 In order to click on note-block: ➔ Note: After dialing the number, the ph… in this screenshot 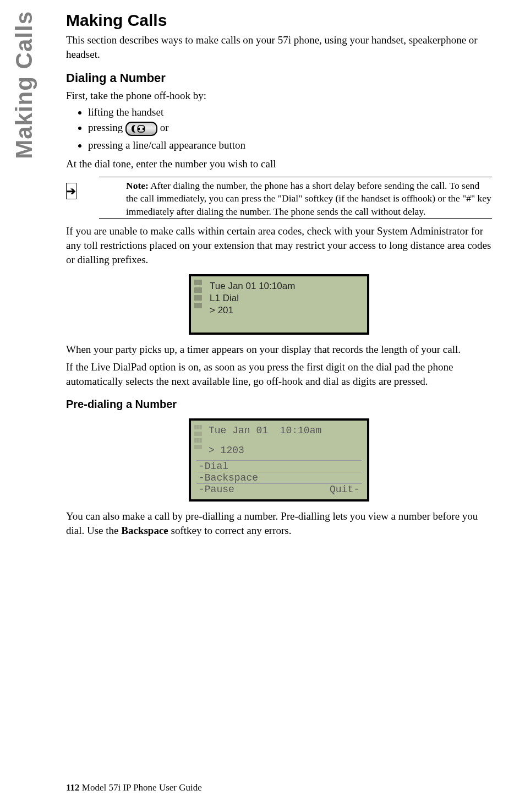, I will do `click(279, 198)`.